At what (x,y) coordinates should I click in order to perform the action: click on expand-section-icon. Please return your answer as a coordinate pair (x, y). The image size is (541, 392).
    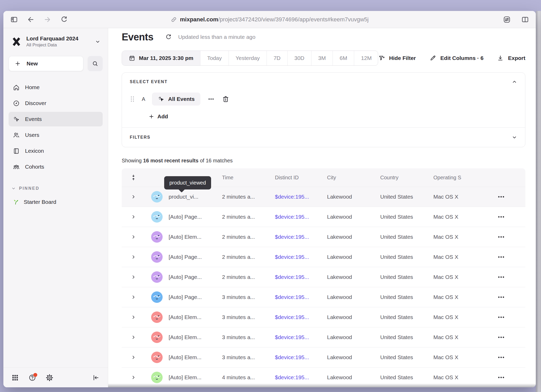
    Looking at the image, I should click on (514, 137).